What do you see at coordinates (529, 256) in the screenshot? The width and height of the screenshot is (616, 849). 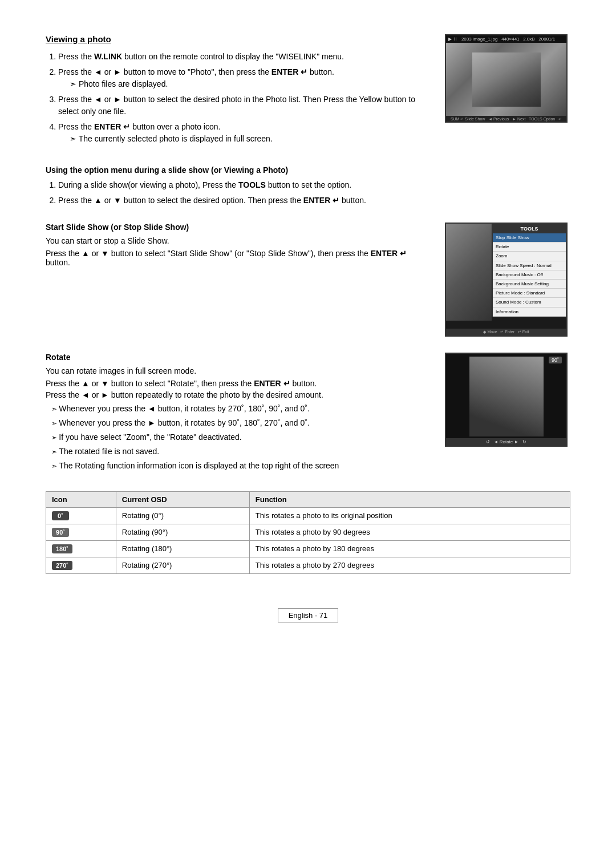 I see `tools-item-zoom: Zoom` at bounding box center [529, 256].